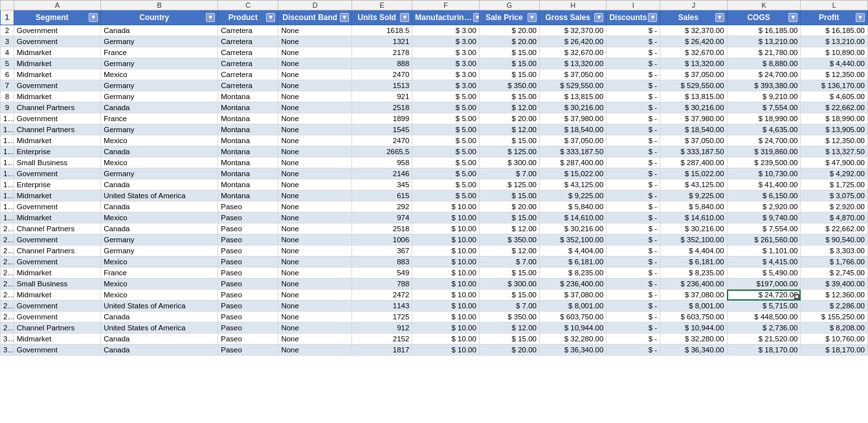 This screenshot has height=423, width=868. Describe the element at coordinates (382, 86) in the screenshot. I see `cell-units-sold: 1513` at that location.